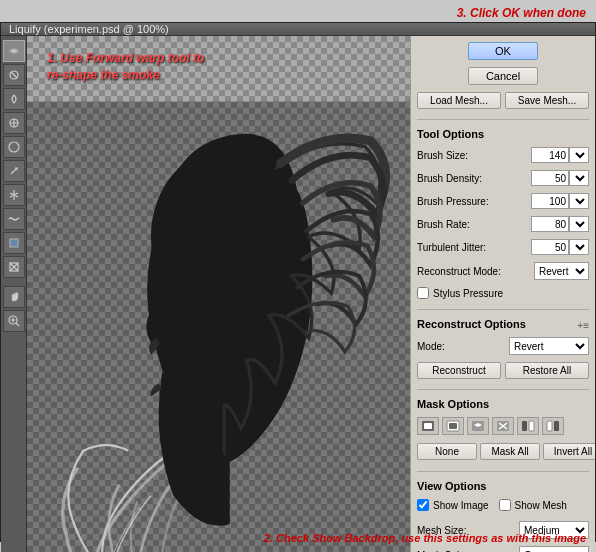 The width and height of the screenshot is (596, 552). I want to click on brush-size-row: Brush Size:, so click(503, 155).